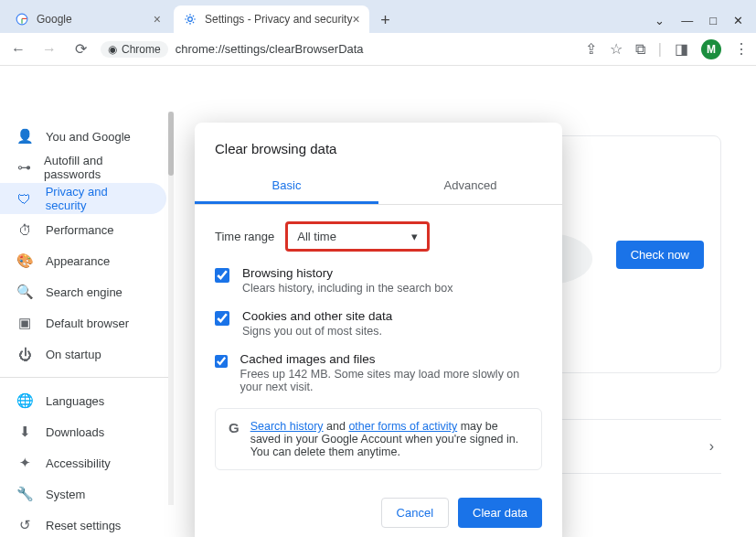  What do you see at coordinates (317, 317) in the screenshot?
I see `check-title: Cookies and other site data` at bounding box center [317, 317].